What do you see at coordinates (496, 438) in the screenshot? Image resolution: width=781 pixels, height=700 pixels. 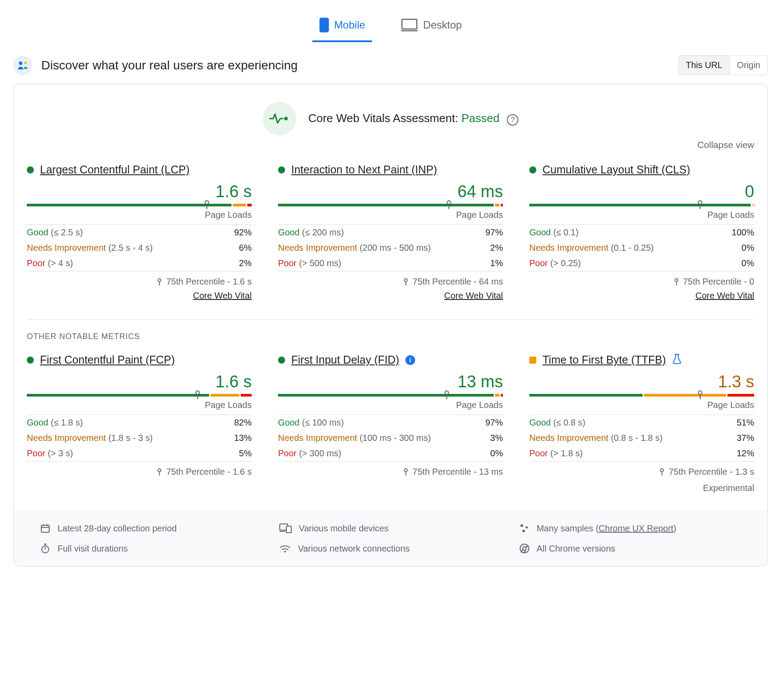 I see `ni-percent: 3%` at bounding box center [496, 438].